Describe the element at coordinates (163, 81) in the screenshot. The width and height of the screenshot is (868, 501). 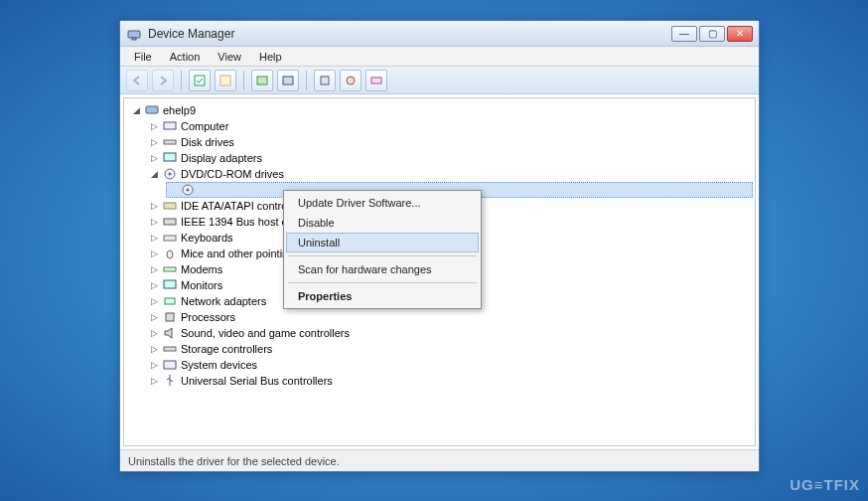
I see `toolbar-forward-button` at that location.